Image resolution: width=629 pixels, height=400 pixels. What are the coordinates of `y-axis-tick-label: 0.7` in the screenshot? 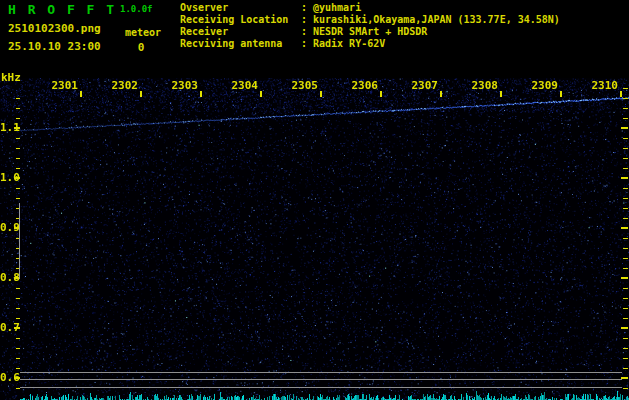 It's located at (7, 328).